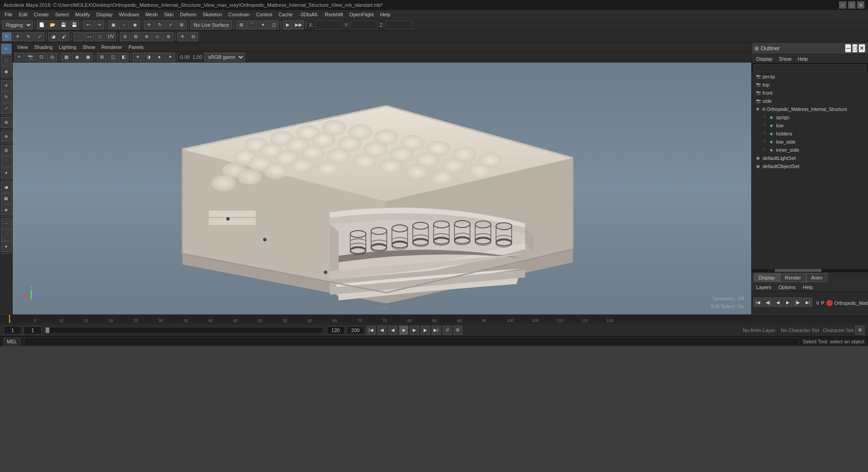 Image resolution: width=868 pixels, height=472 pixels. Describe the element at coordinates (88, 25) in the screenshot. I see `undo-button: ↩` at that location.